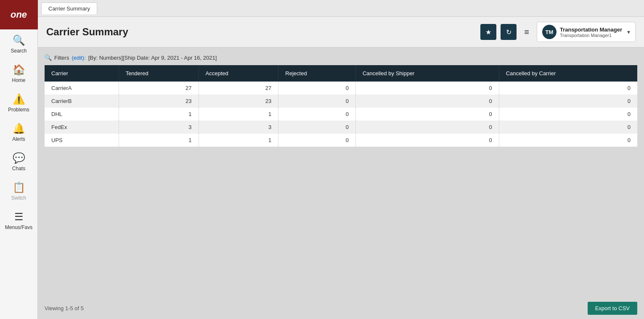  Describe the element at coordinates (568, 73) in the screenshot. I see `col-header-cancelled_carrier: Cancelled by Carrier` at that location.